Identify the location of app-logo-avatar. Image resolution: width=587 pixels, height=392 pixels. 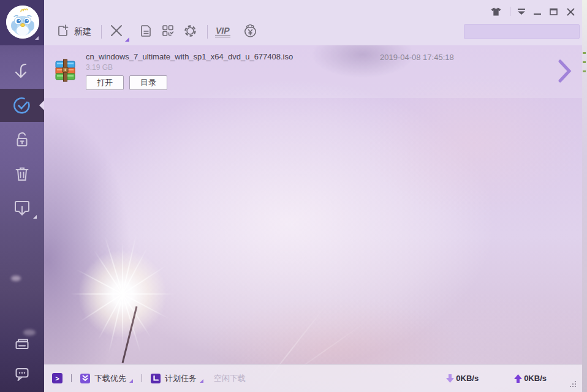
(23, 22).